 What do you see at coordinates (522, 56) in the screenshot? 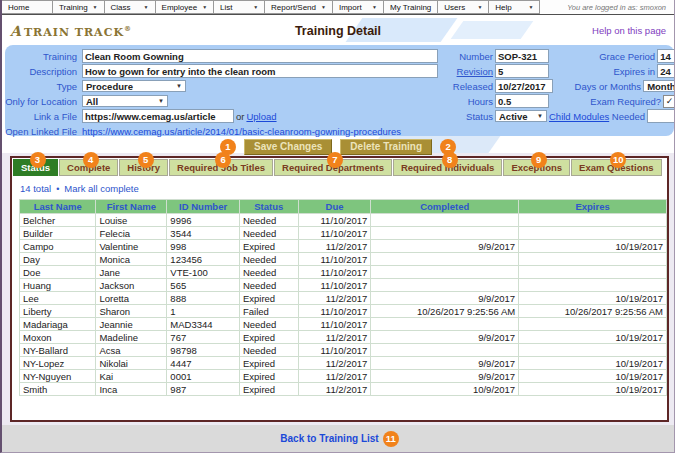
I see `number-input` at bounding box center [522, 56].